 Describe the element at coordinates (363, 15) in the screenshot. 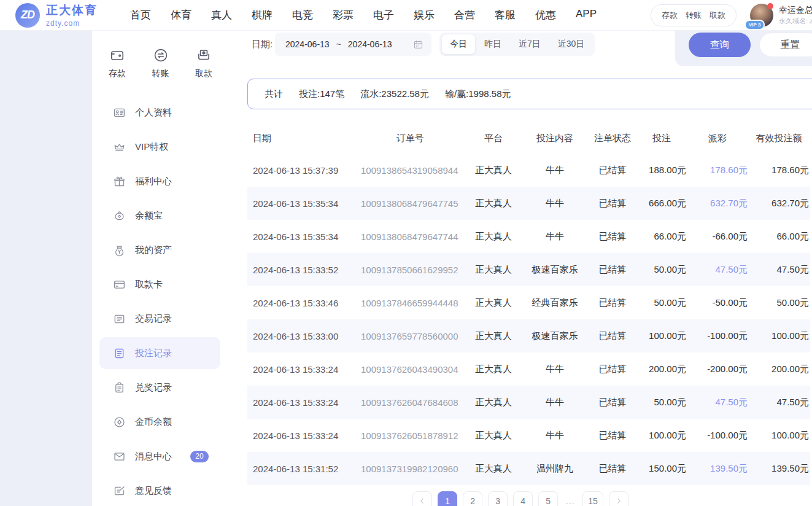

I see `main-nav: 首页体育真人棋牌电竞彩票电子娱乐合营客服优惠APP` at that location.